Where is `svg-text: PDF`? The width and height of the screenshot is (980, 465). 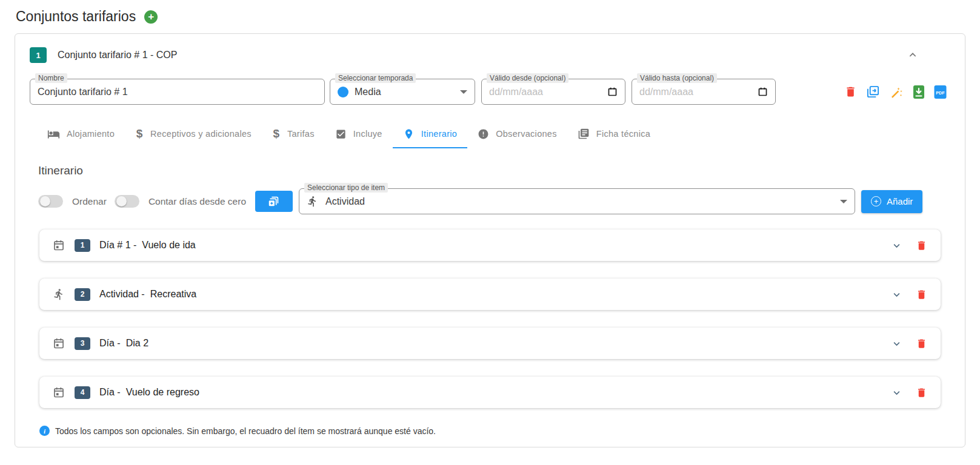 svg-text: PDF is located at coordinates (941, 92).